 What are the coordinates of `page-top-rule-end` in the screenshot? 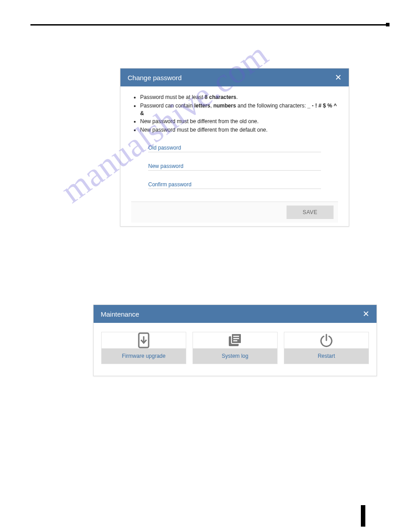 It's located at (388, 25).